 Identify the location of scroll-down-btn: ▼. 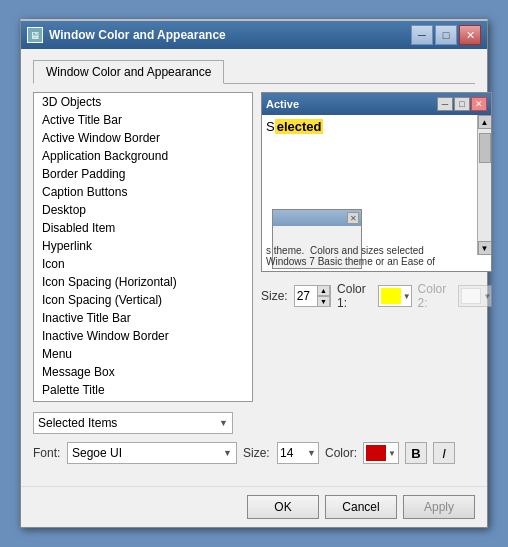
(485, 248).